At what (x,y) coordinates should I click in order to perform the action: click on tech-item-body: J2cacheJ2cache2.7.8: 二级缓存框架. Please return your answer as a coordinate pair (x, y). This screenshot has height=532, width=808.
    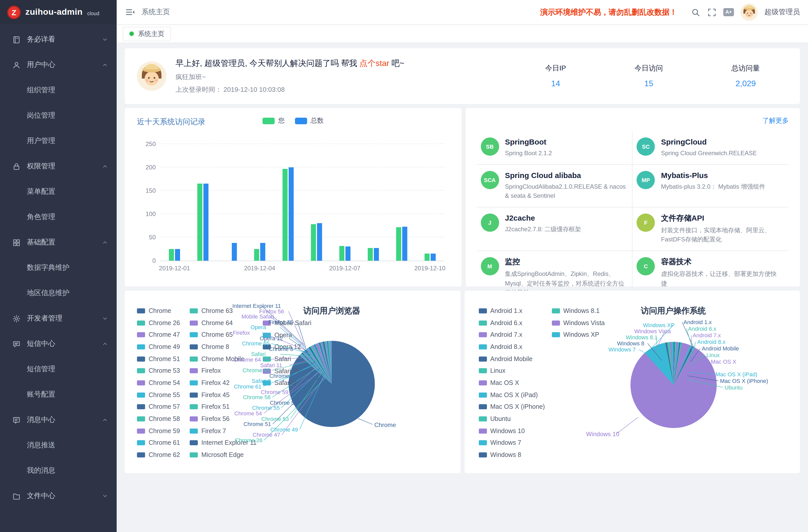
    Looking at the image, I should click on (543, 224).